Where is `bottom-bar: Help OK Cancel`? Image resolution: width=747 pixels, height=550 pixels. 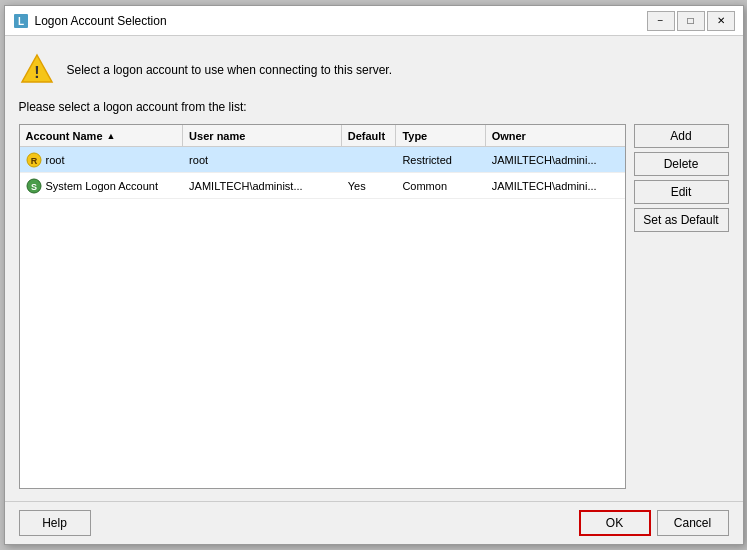 bottom-bar: Help OK Cancel is located at coordinates (374, 522).